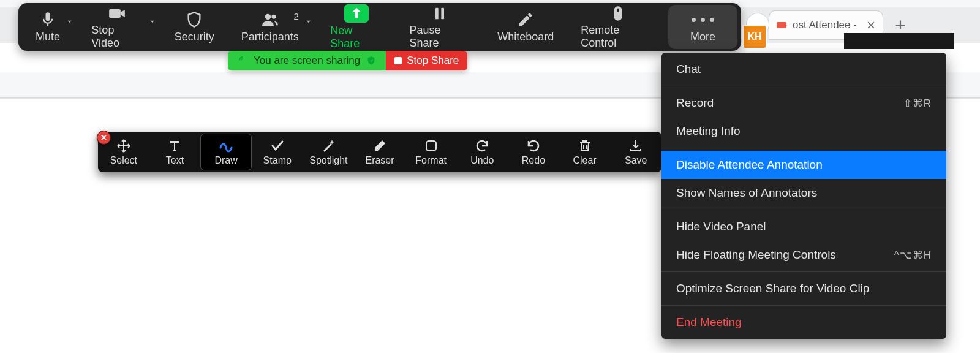 The height and width of the screenshot is (353, 980). I want to click on clear-label: Clear, so click(584, 161).